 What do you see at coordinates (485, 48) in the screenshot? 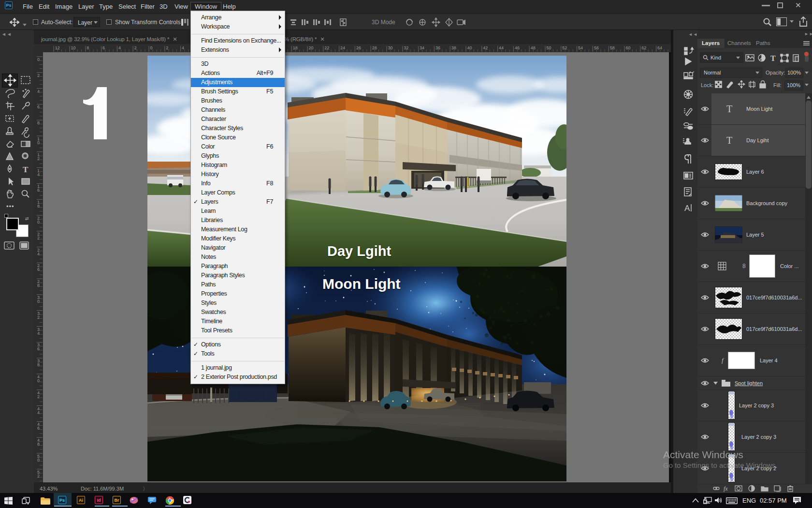
I see `svg-text: 42` at bounding box center [485, 48].